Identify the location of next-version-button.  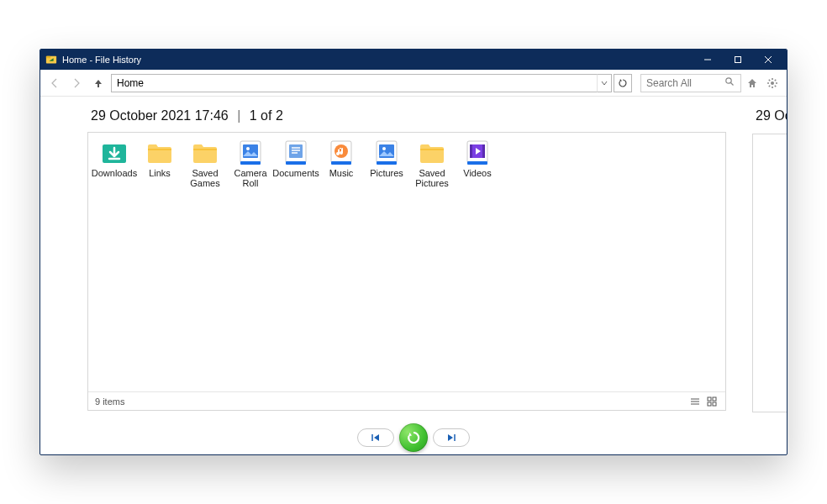
(451, 438).